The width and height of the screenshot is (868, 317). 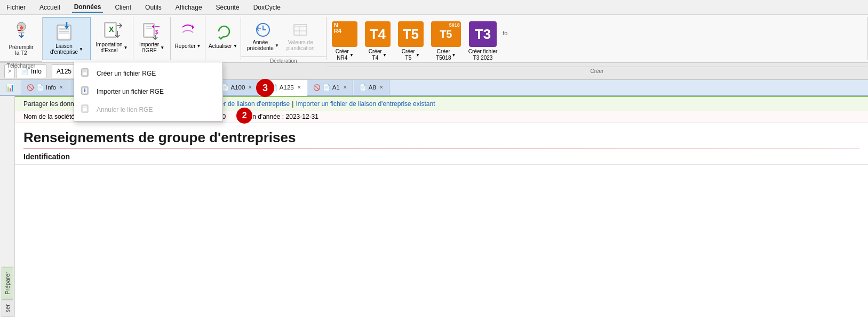 What do you see at coordinates (21, 65) in the screenshot?
I see `telecharger-label: Télécharger` at bounding box center [21, 65].